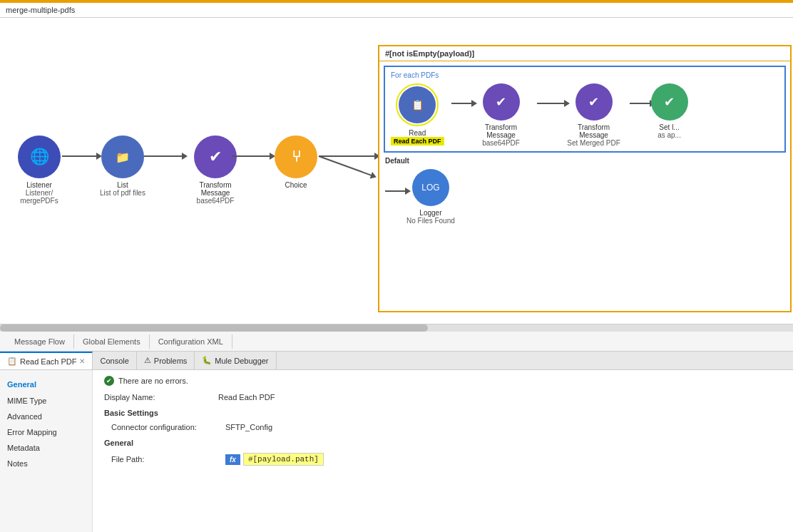 This screenshot has width=793, height=532. What do you see at coordinates (235, 361) in the screenshot?
I see `tab-mule-debugger: 🐛 Mule Debugger` at bounding box center [235, 361].